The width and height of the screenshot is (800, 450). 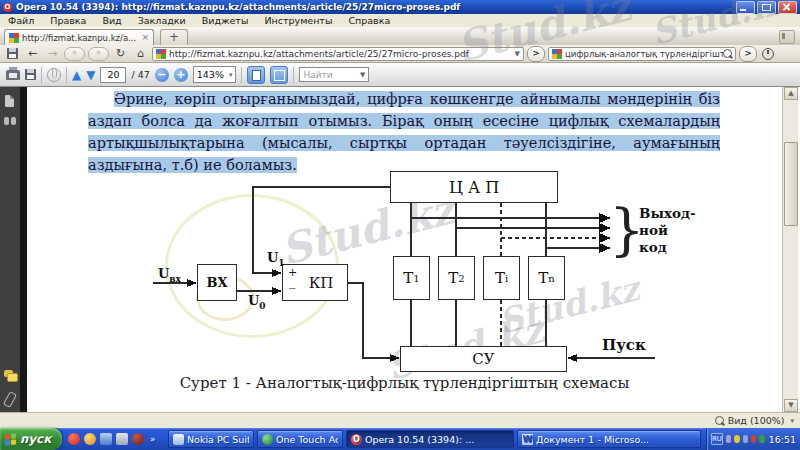 What do you see at coordinates (338, 54) in the screenshot?
I see `address-bar: http://fizmat.kaznpu.kz/attachments/arti…` at bounding box center [338, 54].